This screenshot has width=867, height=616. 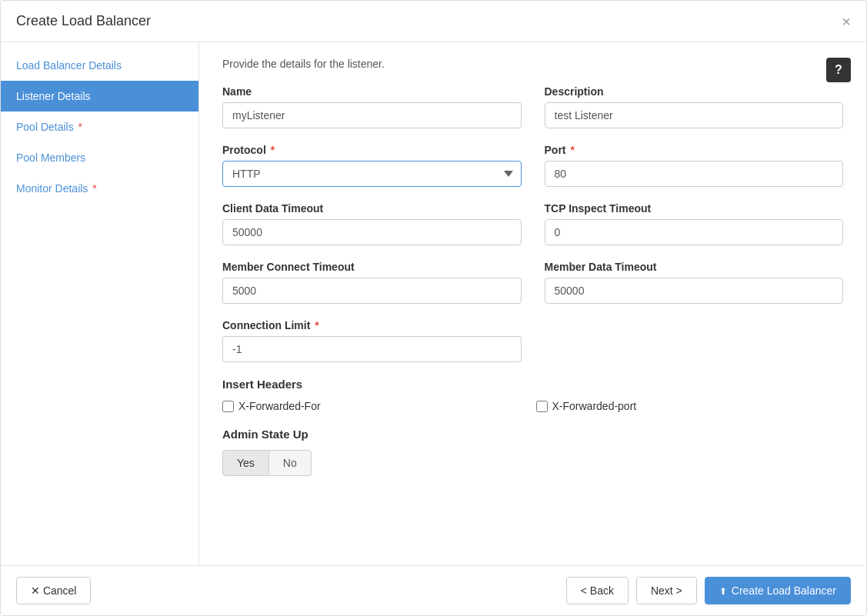 I want to click on timeout-row-1: Client Data Timeout TCP Inspect Timeout, so click(x=532, y=224).